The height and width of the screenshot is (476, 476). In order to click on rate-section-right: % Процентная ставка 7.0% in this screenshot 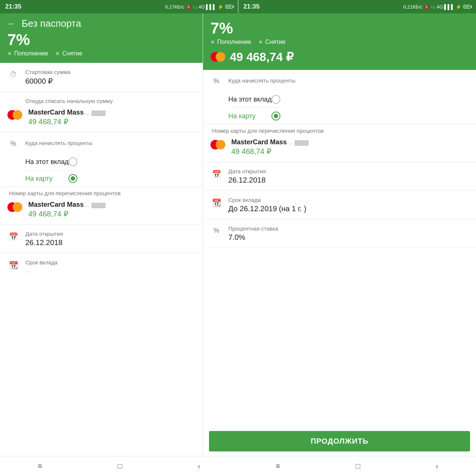, I will do `click(340, 234)`.